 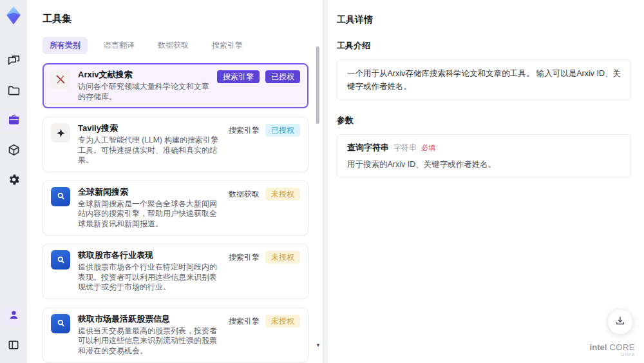 I want to click on category-tab: 数据获取, so click(x=173, y=45).